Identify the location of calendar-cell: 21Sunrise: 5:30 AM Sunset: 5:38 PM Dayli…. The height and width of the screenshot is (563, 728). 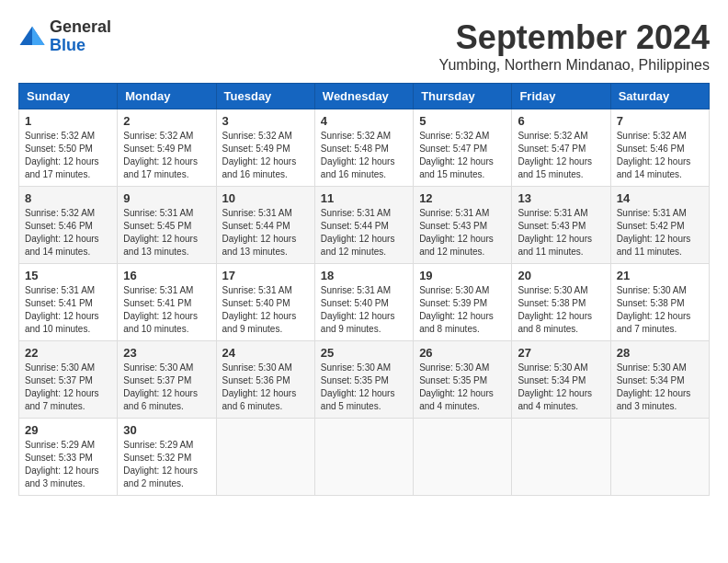
(660, 303).